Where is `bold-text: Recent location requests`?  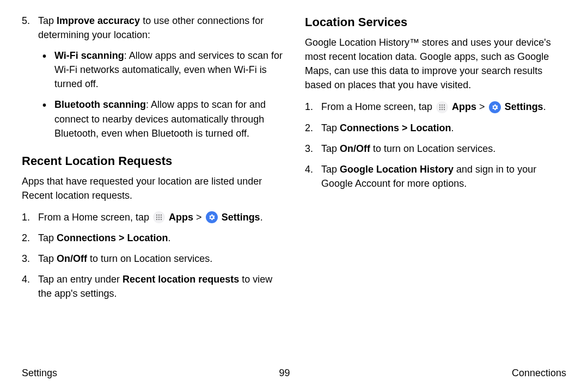 bold-text: Recent location requests is located at coordinates (181, 279).